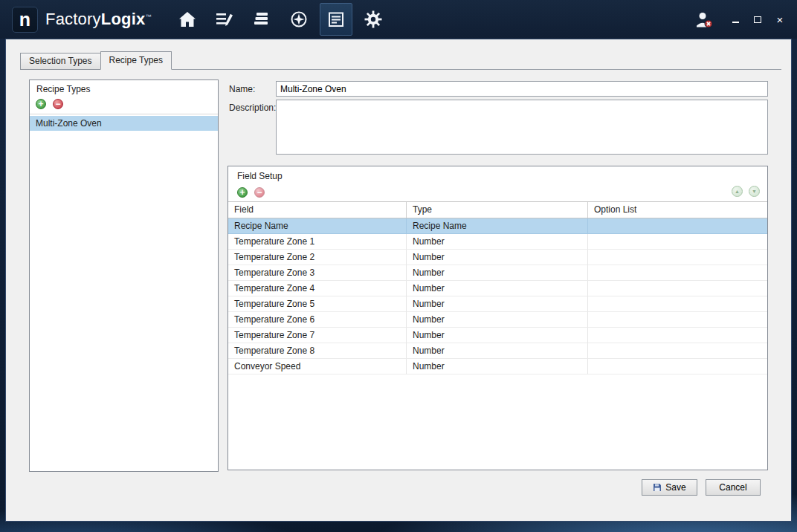 This screenshot has height=532, width=797. What do you see at coordinates (299, 19) in the screenshot?
I see `target-icon` at bounding box center [299, 19].